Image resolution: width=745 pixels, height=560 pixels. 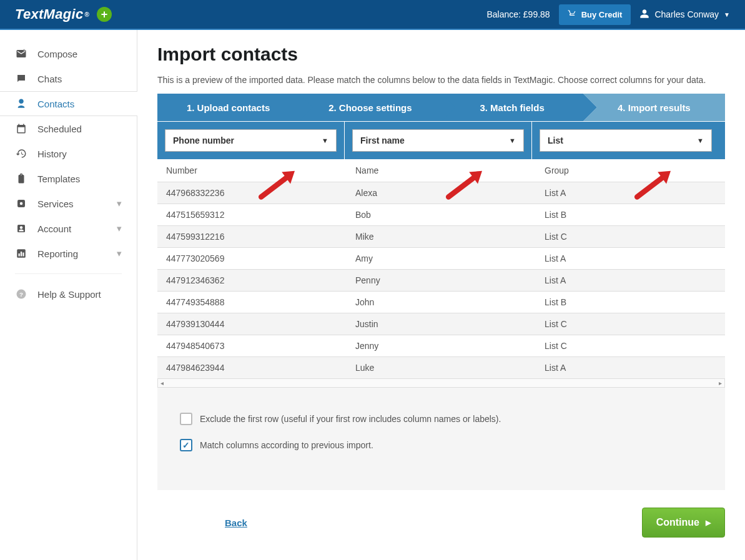 What do you see at coordinates (236, 523) in the screenshot?
I see `back-link: Back` at bounding box center [236, 523].